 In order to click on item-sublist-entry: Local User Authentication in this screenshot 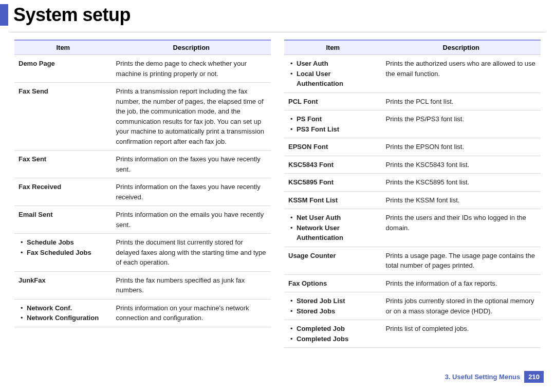, I will do `click(333, 79)`.